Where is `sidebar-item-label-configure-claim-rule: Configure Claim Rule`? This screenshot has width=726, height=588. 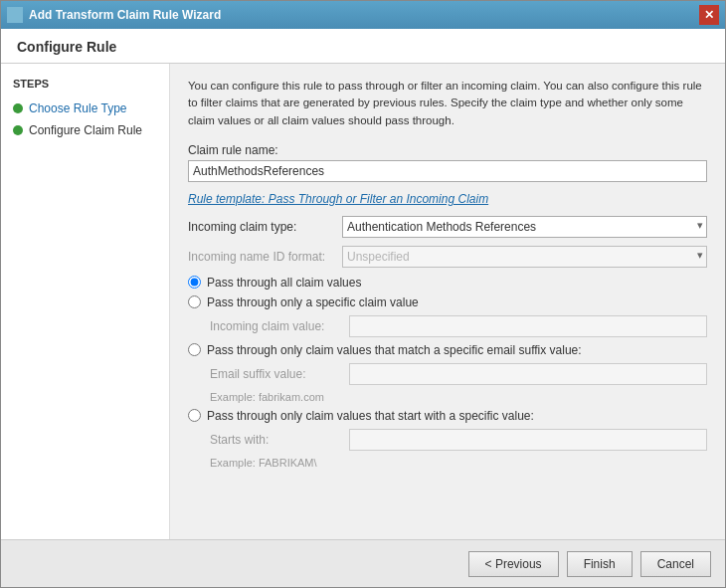
sidebar-item-label-configure-claim-rule: Configure Claim Rule is located at coordinates (86, 130).